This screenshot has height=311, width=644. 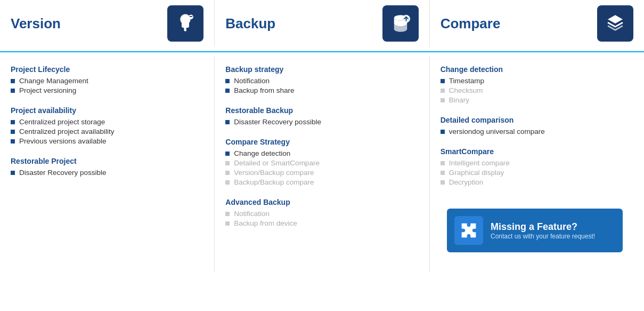 What do you see at coordinates (107, 80) in the screenshot?
I see `version-section-0: Project Lifecycle Change Management Proj…` at bounding box center [107, 80].